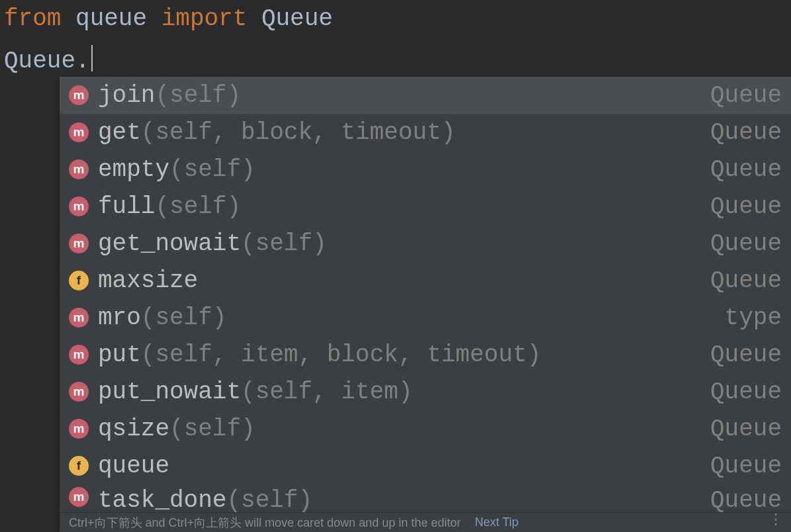  I want to click on keyword-from: from, so click(32, 19).